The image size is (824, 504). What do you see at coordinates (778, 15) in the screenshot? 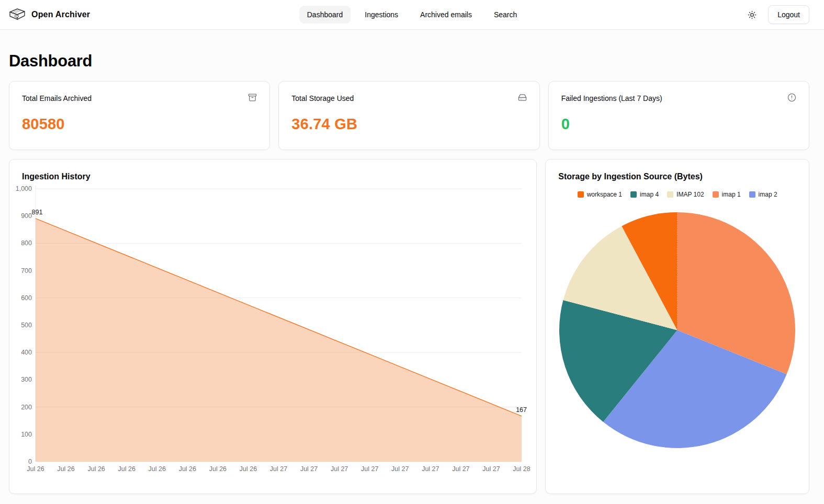
I see `topbar-right: Logout` at bounding box center [778, 15].